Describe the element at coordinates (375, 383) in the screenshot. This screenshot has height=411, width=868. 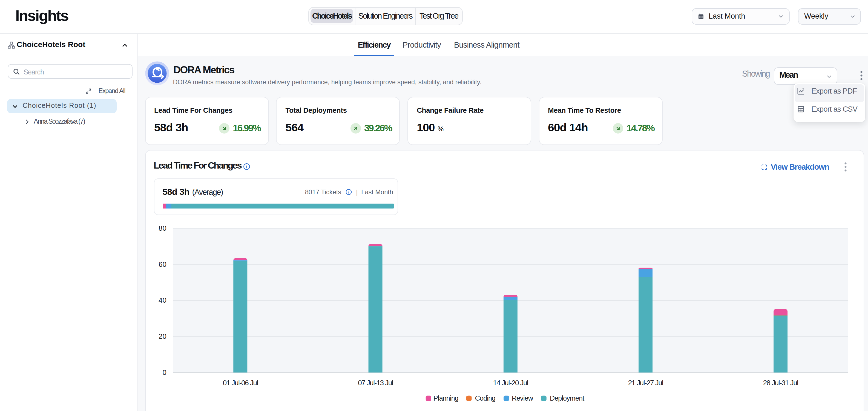
I see `svg-text: 07 Jul-13 Jul` at that location.